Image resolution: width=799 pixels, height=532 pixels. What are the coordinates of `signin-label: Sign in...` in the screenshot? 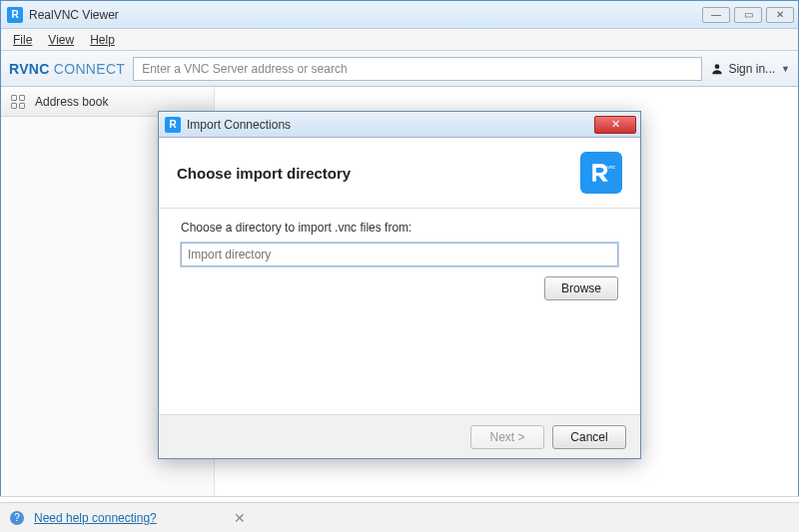 It's located at (751, 69).